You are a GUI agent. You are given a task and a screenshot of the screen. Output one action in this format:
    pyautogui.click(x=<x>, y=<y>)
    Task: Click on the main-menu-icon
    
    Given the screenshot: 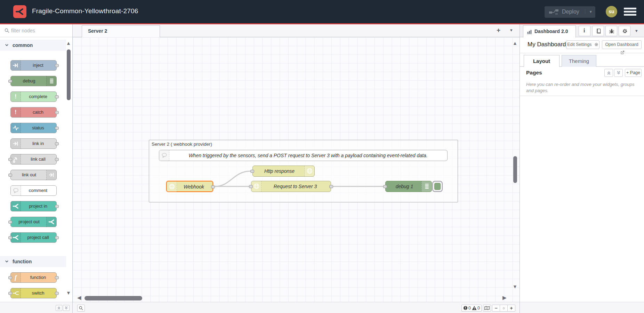 What is the action you would take?
    pyautogui.click(x=630, y=12)
    